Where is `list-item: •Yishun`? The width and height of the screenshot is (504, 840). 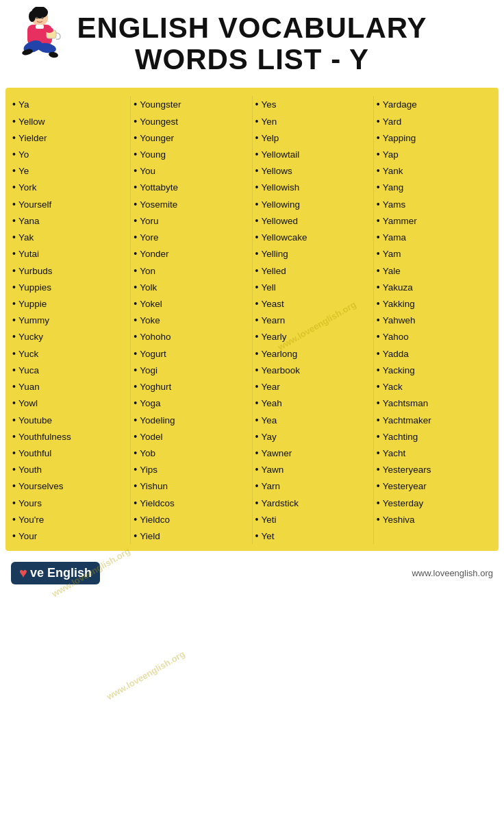
list-item: •Yishun is located at coordinates (191, 486).